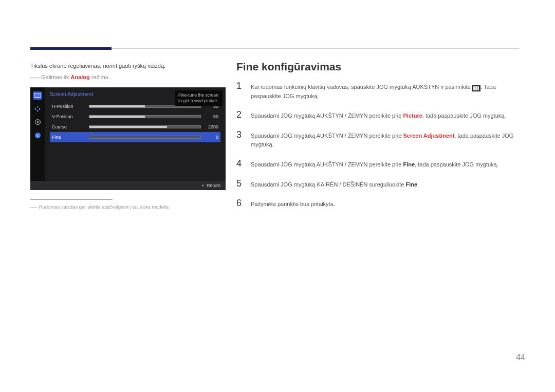  I want to click on svg-text: i, so click(38, 136).